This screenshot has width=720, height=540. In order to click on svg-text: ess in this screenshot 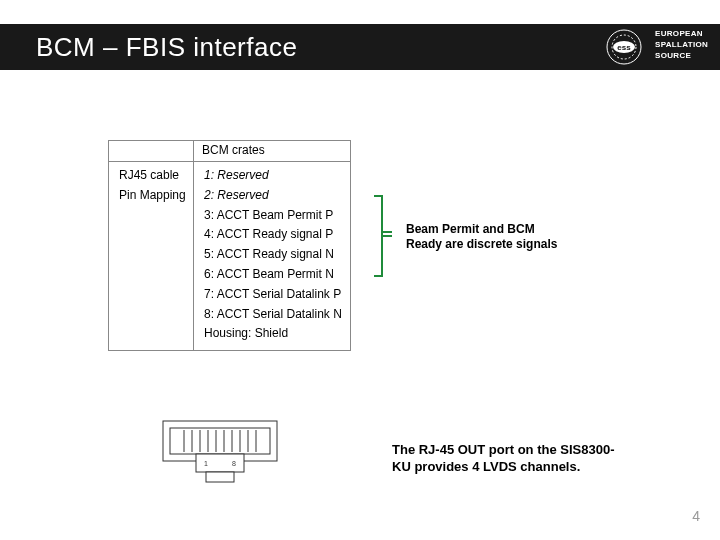, I will do `click(624, 48)`.